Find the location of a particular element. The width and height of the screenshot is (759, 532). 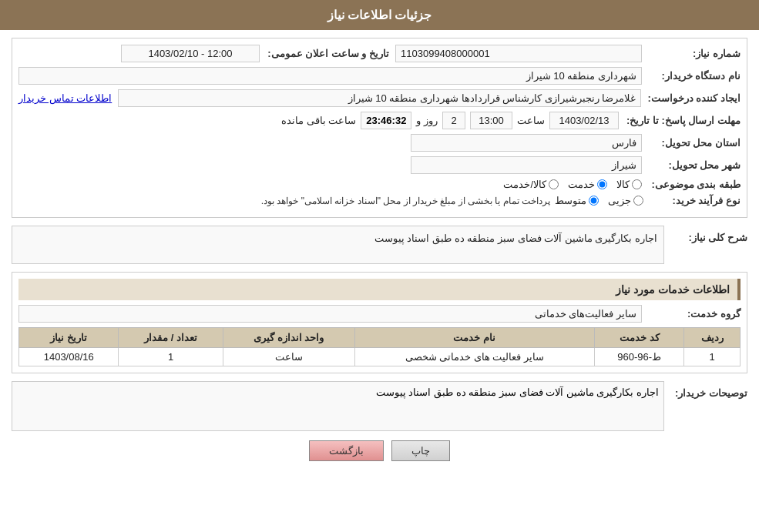

col-unit: واحد اندازه گیری is located at coordinates (288, 338).